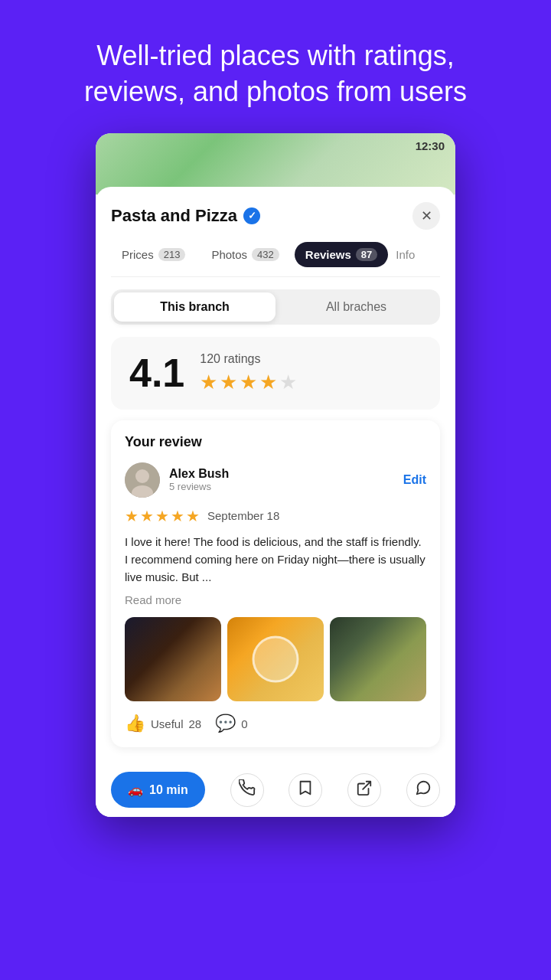 The image size is (551, 980). Describe the element at coordinates (406, 254) in the screenshot. I see `tab-info: Info` at that location.